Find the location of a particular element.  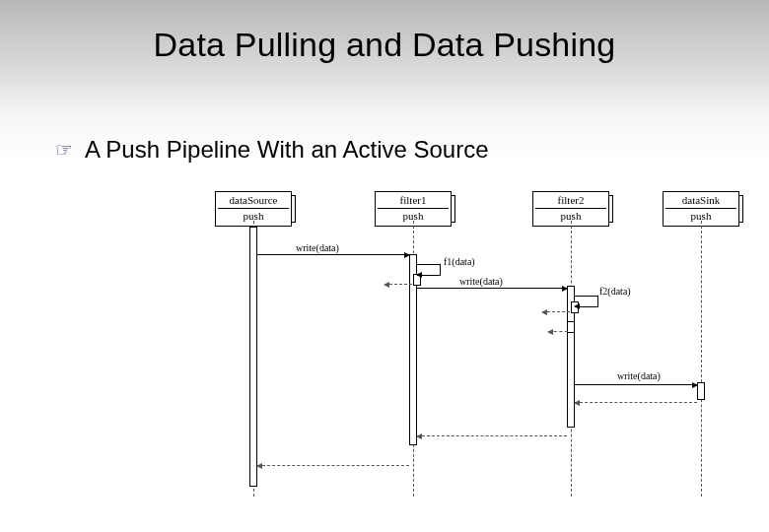

return-f1 is located at coordinates (398, 284).